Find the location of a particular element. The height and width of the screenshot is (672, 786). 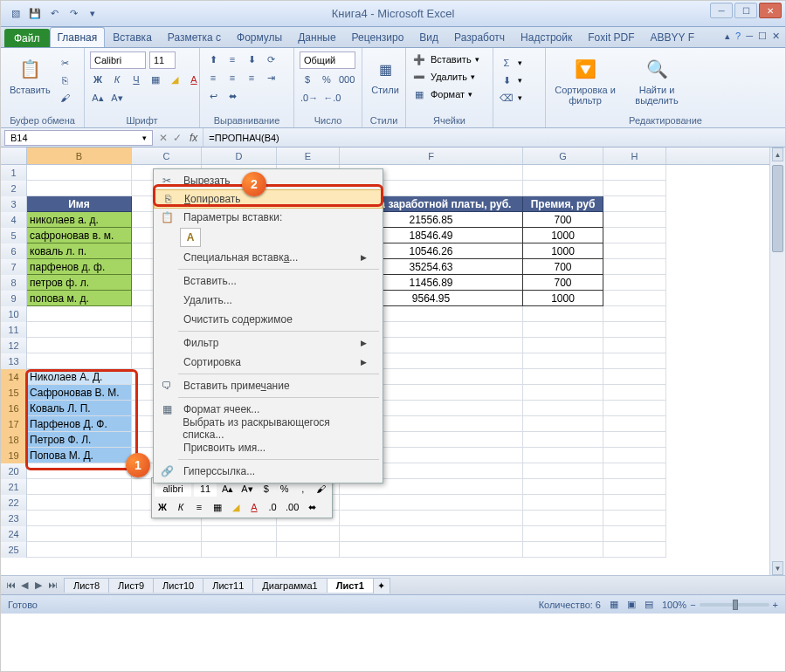

name-box-dropdown-icon: ▾ is located at coordinates (145, 138).